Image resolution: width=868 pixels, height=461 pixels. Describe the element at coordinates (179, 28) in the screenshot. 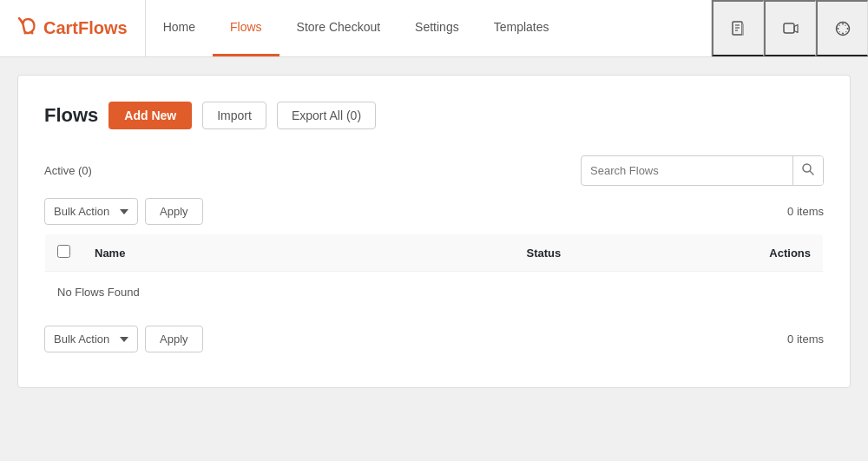

I see `nav-item-home: Home` at that location.